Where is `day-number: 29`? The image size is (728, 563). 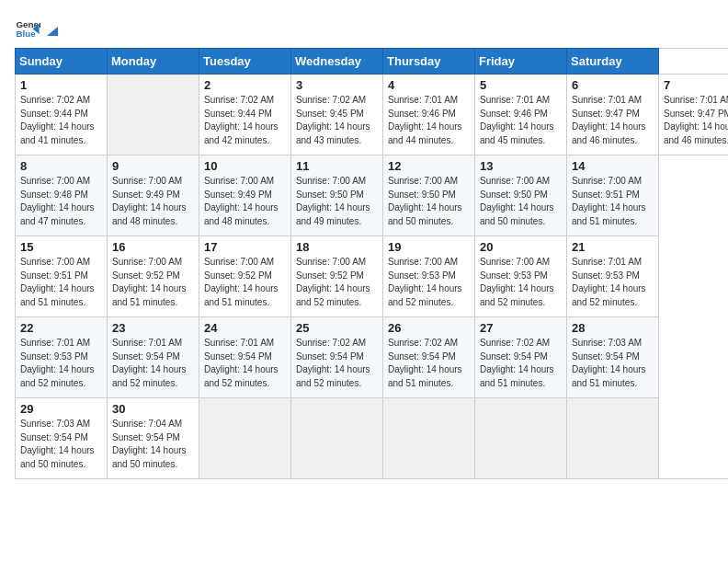
day-number: 29 is located at coordinates (61, 408).